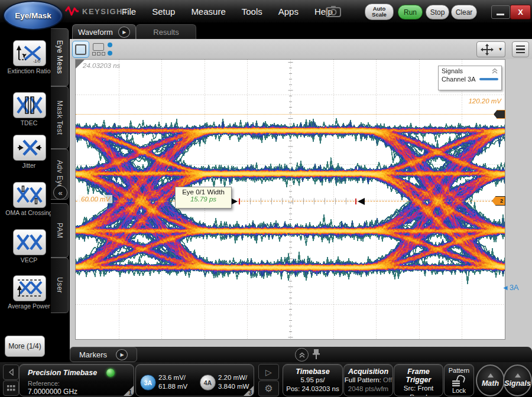 This screenshot has height=397, width=532. What do you see at coordinates (60, 285) in the screenshot?
I see `tab-user: User` at bounding box center [60, 285].